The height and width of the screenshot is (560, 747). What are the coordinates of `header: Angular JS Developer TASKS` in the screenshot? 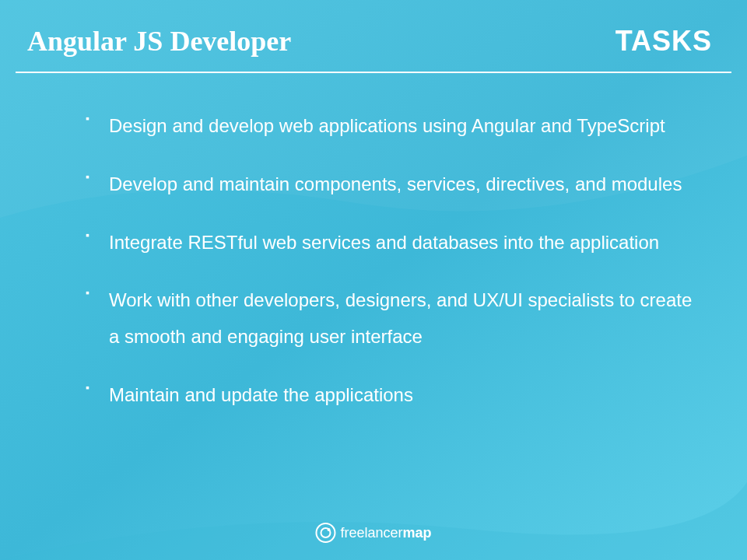 It's located at (374, 36).